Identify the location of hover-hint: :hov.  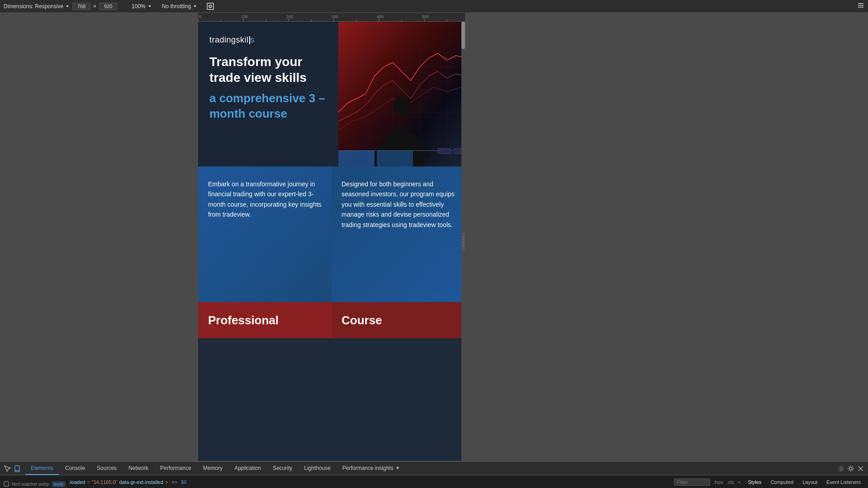
(718, 482).